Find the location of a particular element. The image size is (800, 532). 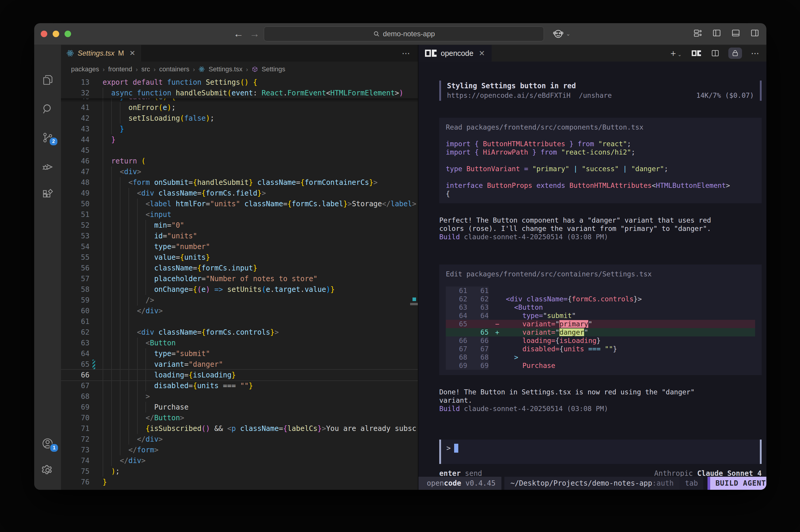

diff-row: 6161 is located at coordinates (600, 290).